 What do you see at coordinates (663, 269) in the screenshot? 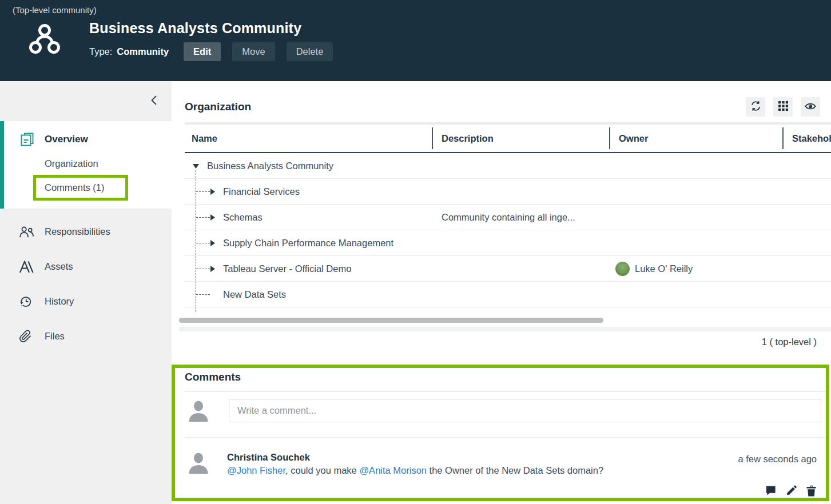
I see `owner-name: Luke O' Reilly` at bounding box center [663, 269].